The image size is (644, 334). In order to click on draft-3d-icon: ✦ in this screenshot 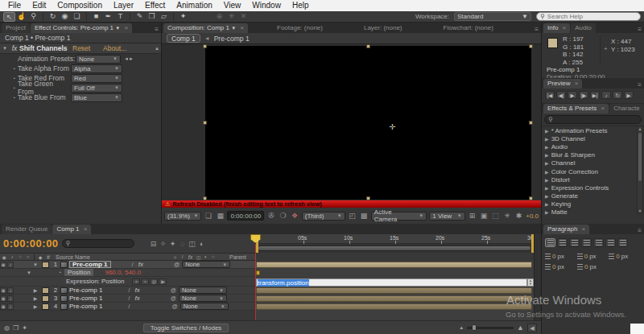, I will do `click(173, 244)`.